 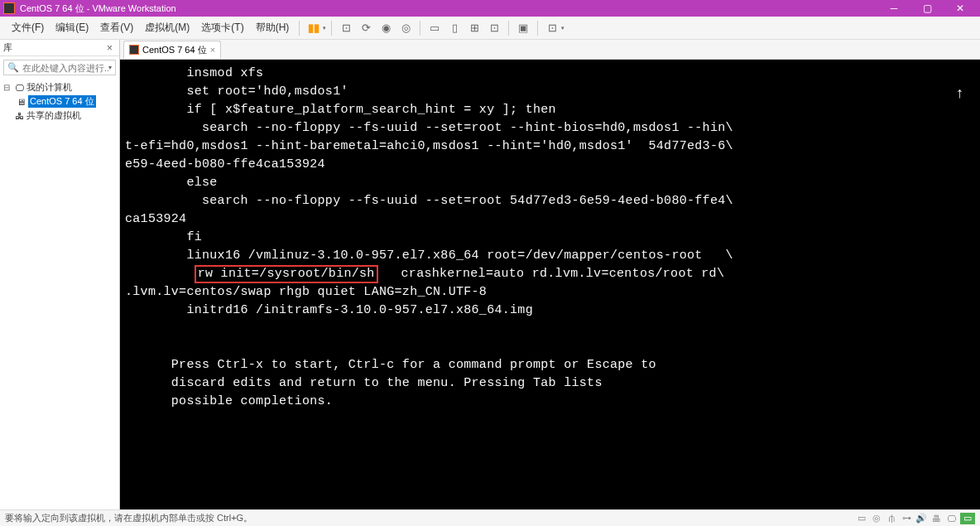 I want to click on layout3-button: ⊞, so click(x=474, y=28).